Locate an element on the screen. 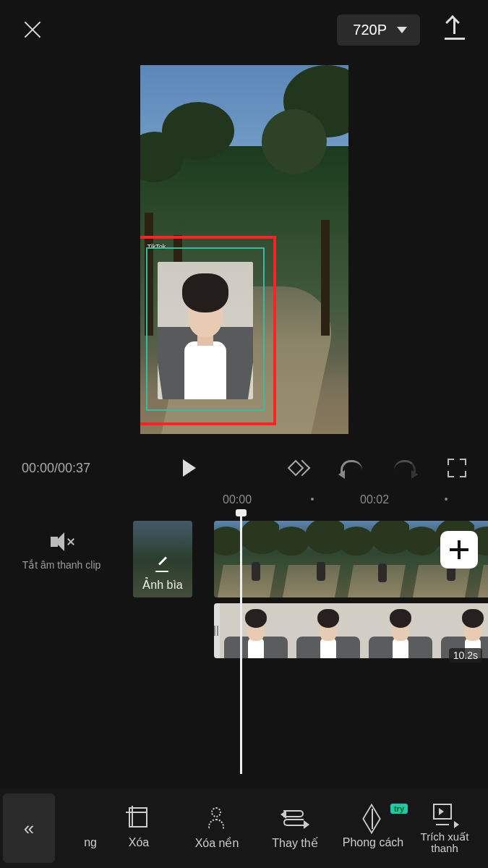  tool-label: ng is located at coordinates (90, 843).